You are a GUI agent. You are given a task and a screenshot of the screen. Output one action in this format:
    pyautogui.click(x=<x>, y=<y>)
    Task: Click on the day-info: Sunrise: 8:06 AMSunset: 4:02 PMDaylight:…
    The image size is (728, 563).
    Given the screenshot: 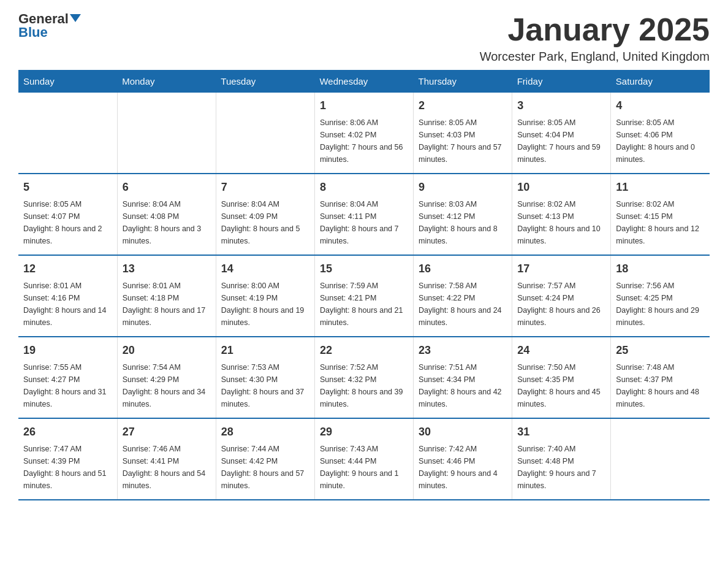 What is the action you would take?
    pyautogui.click(x=364, y=141)
    